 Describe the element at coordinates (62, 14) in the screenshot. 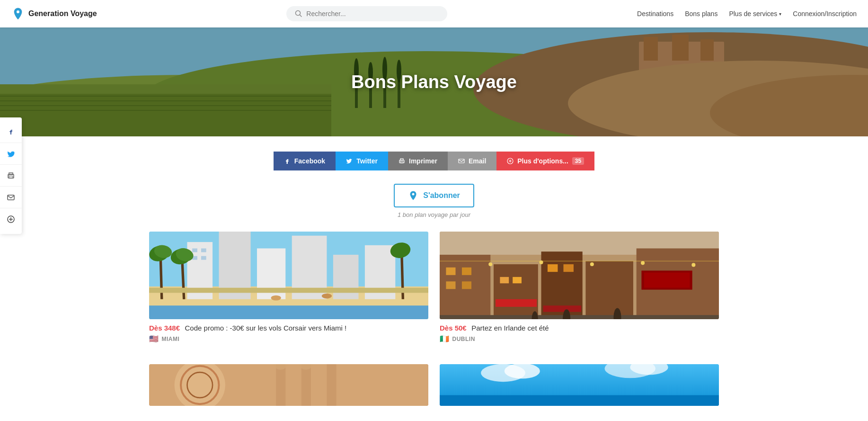

I see `logo-text: Generation Voyage` at that location.